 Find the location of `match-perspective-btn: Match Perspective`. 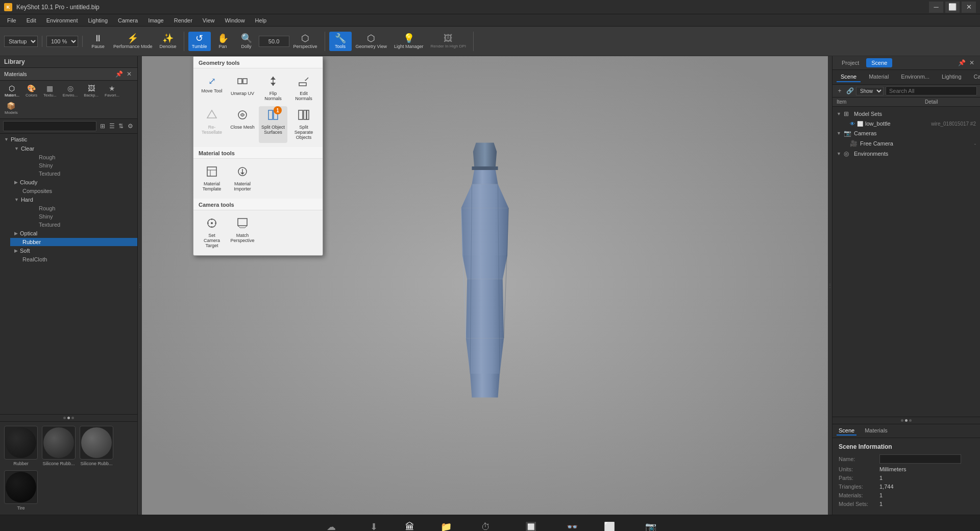

match-perspective-btn: Match Perspective is located at coordinates (242, 233).